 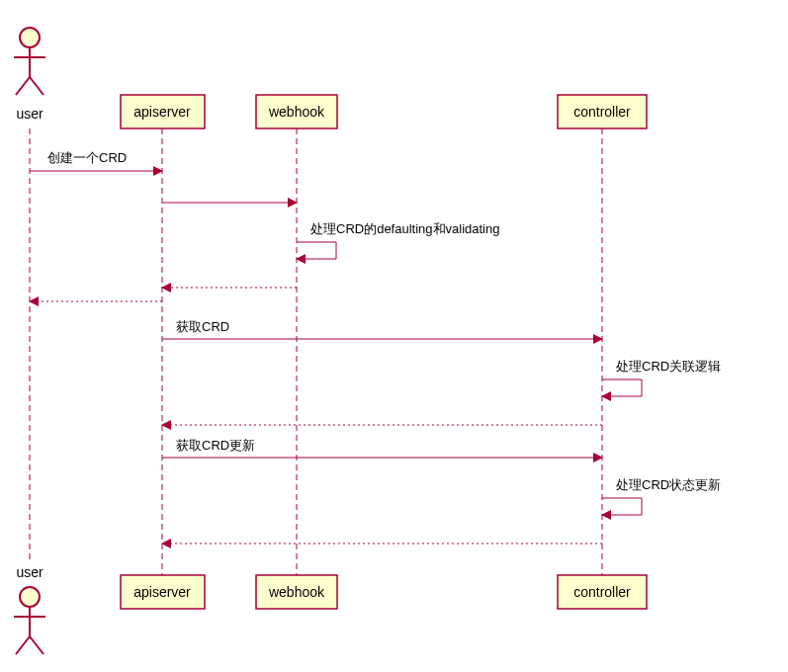 I want to click on actor-user-bottom: user, so click(x=30, y=609).